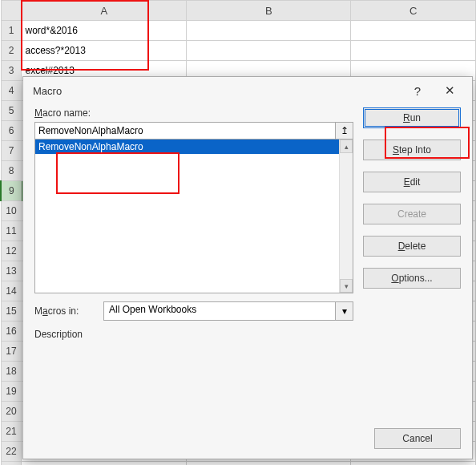 The height and width of the screenshot is (465, 476). What do you see at coordinates (11, 30) in the screenshot?
I see `row-header: 1` at bounding box center [11, 30].